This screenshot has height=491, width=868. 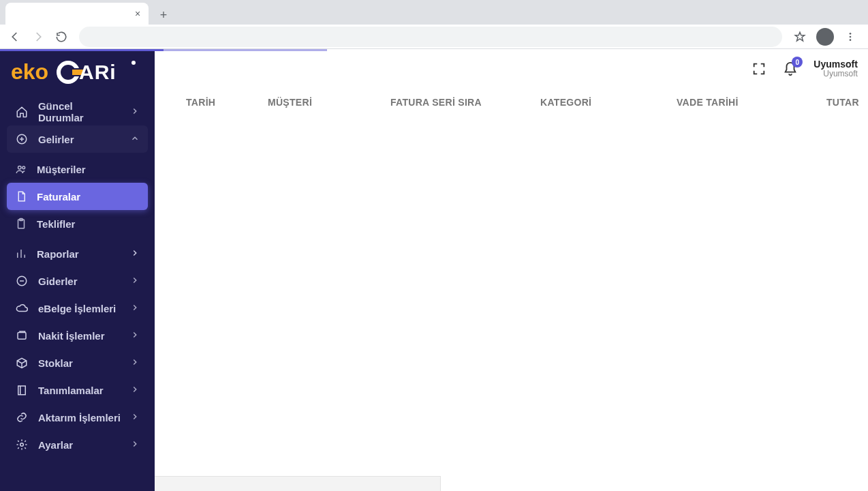 I want to click on column-header: MÜŞTERİ, so click(x=329, y=102).